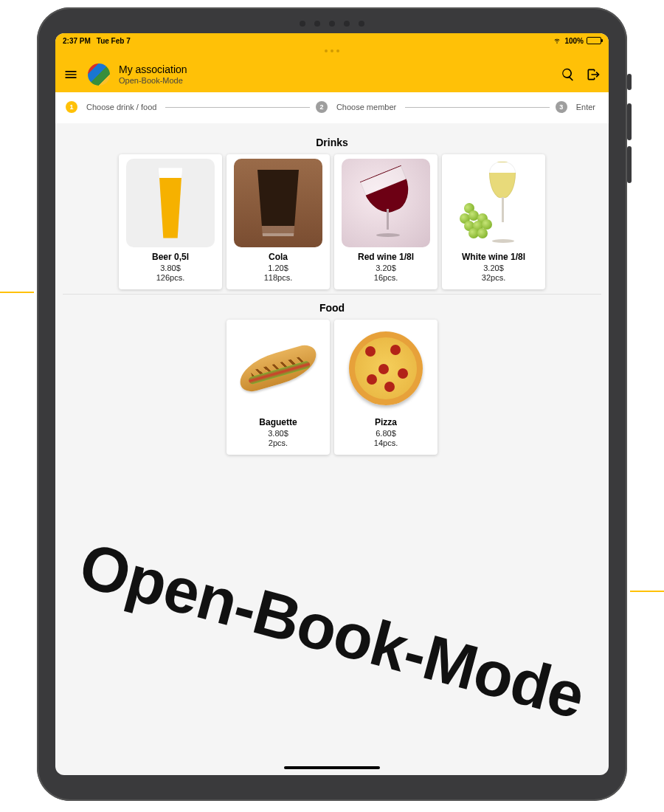  Describe the element at coordinates (332, 52) in the screenshot. I see `multitask-grab` at that location.